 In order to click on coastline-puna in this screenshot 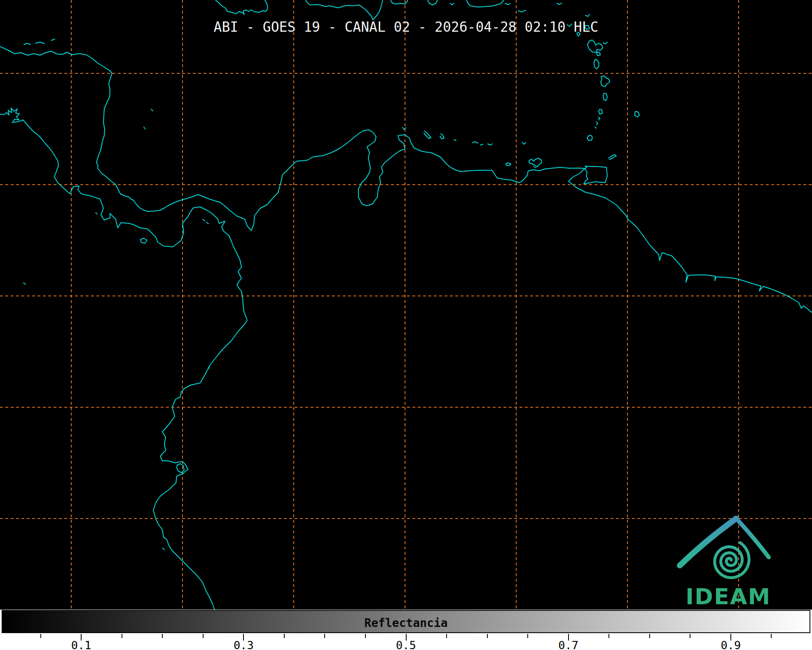, I will do `click(180, 468)`.